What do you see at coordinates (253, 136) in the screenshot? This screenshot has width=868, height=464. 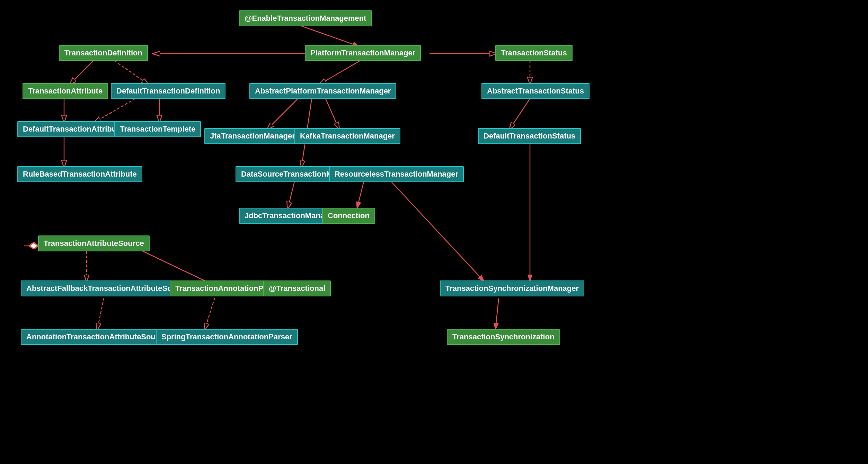 I see `node-jtatransactionmanager: JtaTransactionManager` at bounding box center [253, 136].